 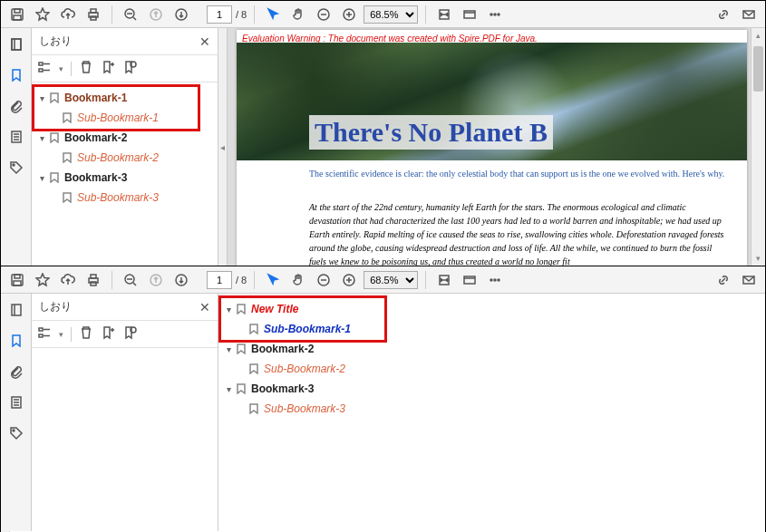 I want to click on bookmarks-tree: ▾ Bookmark-1 Sub-Bookmark-1 ▾ Bookmark-2…, so click(x=125, y=148).